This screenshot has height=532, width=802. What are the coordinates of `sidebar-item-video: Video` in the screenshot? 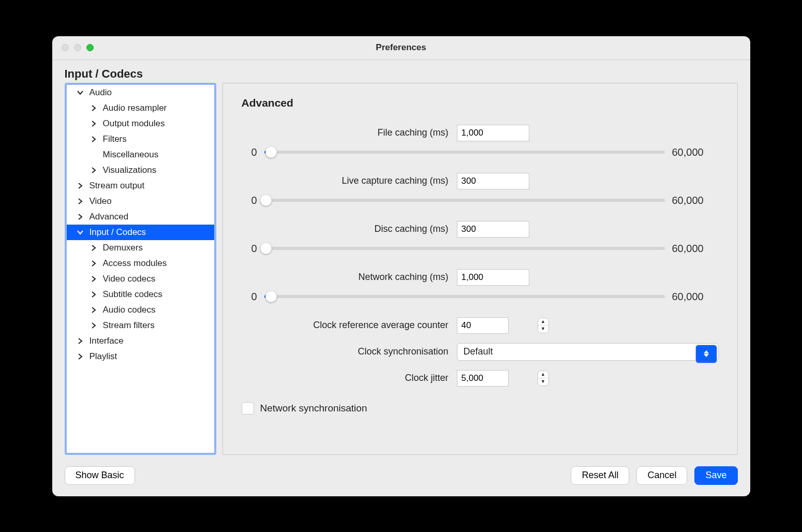 It's located at (141, 201).